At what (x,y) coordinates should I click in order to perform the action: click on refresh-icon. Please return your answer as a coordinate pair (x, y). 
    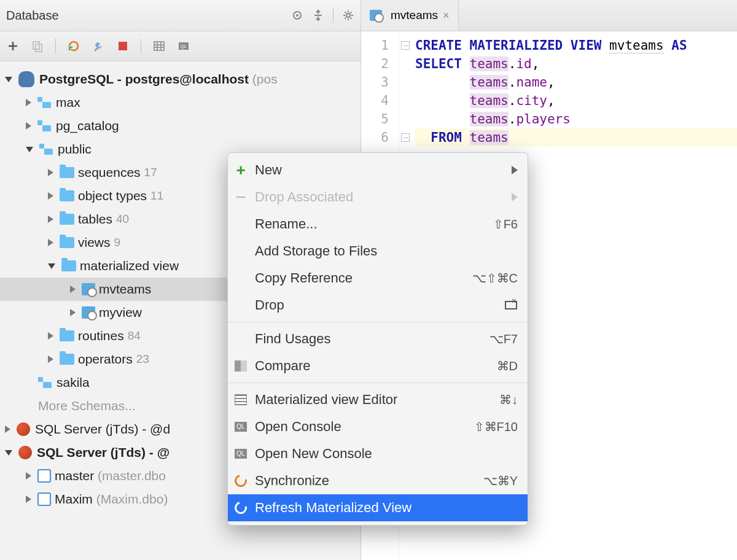
    Looking at the image, I should click on (74, 46).